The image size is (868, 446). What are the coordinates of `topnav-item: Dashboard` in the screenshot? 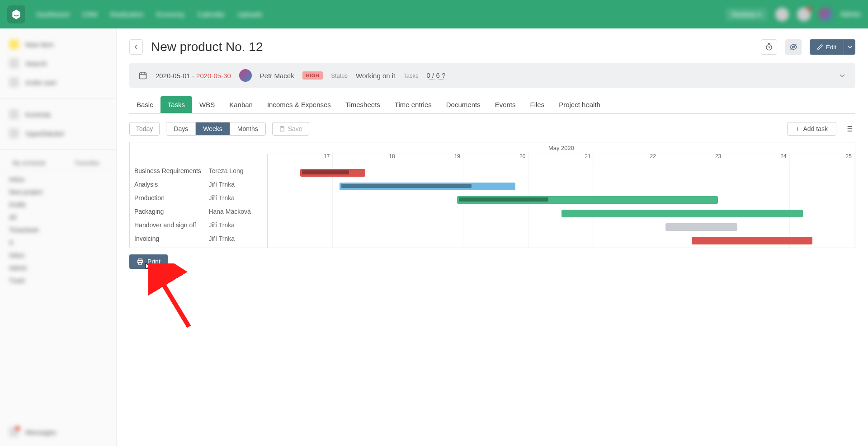 It's located at (52, 14).